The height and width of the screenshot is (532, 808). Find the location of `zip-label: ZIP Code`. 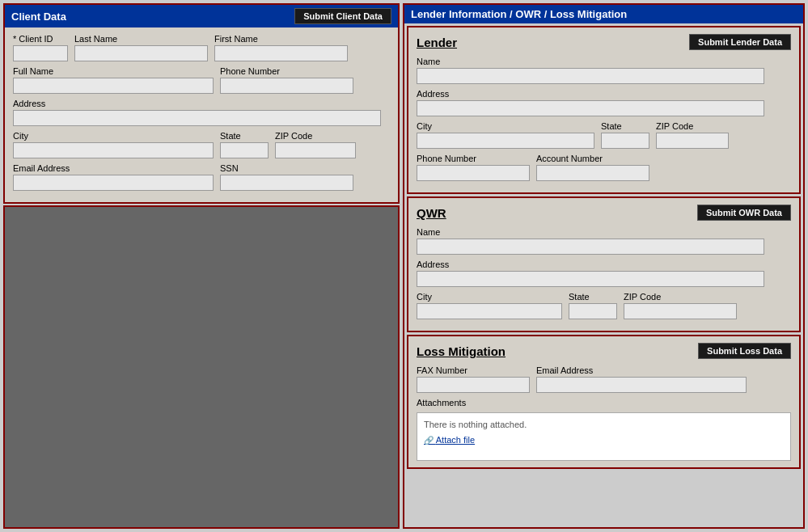

zip-label: ZIP Code is located at coordinates (315, 136).